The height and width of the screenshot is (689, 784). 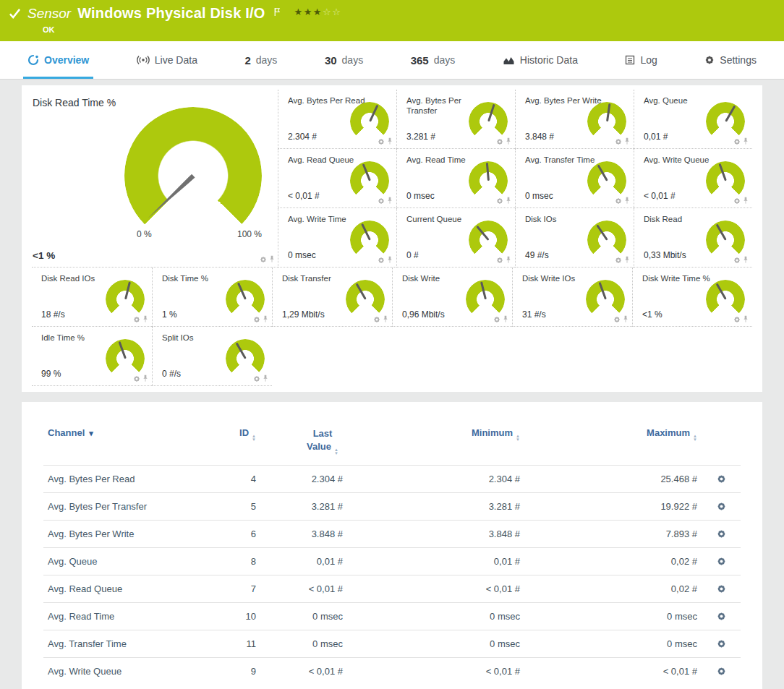 I want to click on status-badge: OK, so click(x=49, y=30).